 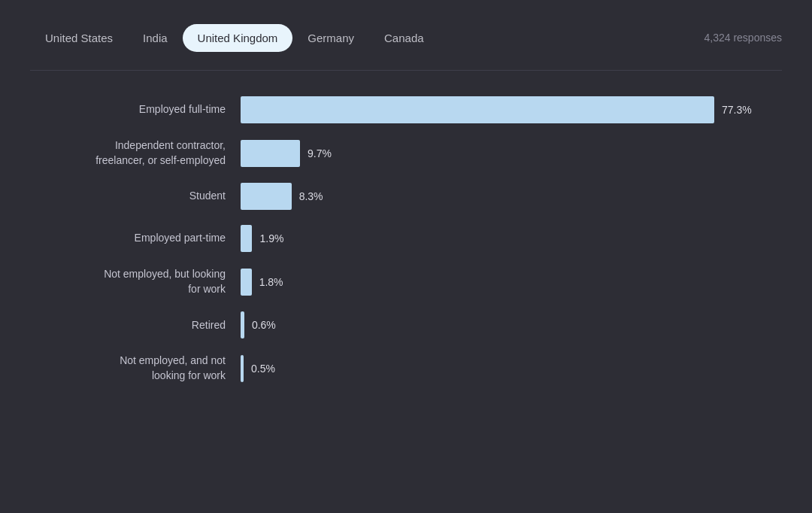 What do you see at coordinates (155, 38) in the screenshot?
I see `filter-tag-india: India` at bounding box center [155, 38].